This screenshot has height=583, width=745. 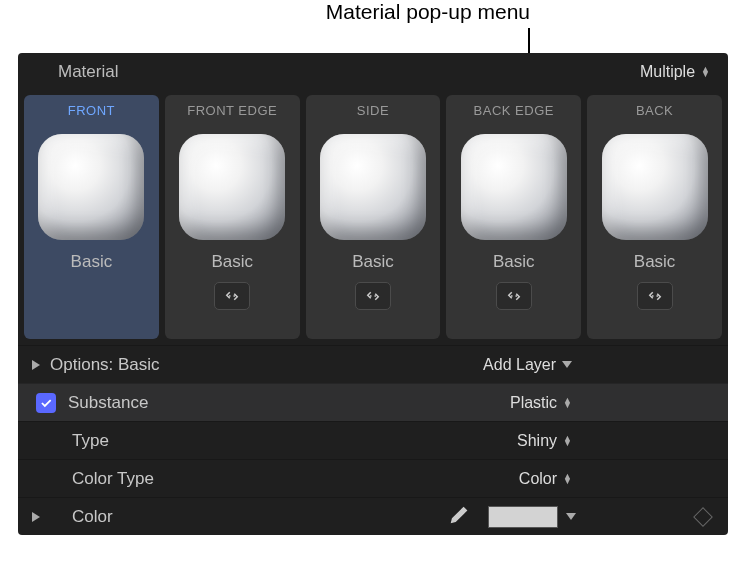 What do you see at coordinates (668, 72) in the screenshot?
I see `material-popup-value: Multiple` at bounding box center [668, 72].